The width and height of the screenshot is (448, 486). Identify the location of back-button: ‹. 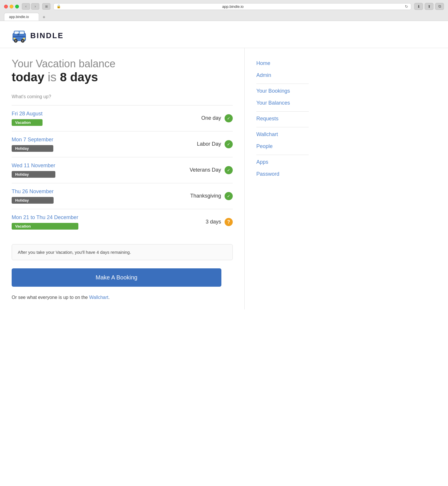
(26, 6).